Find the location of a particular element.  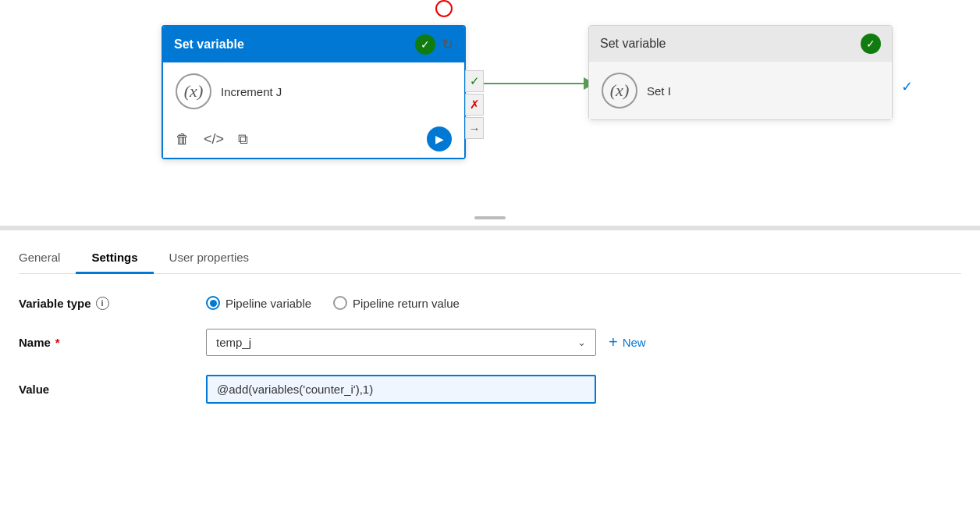

name-label: Name * is located at coordinates (112, 342).